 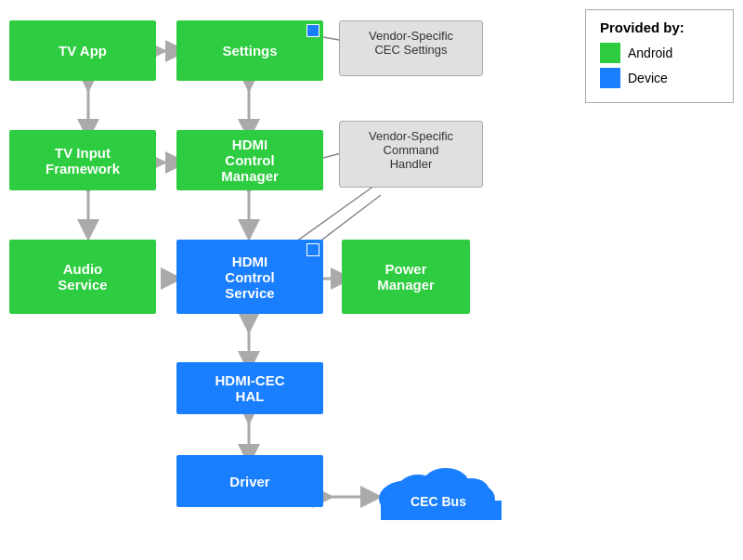 What do you see at coordinates (411, 154) in the screenshot?
I see `vendor-command-handler-callout: Vendor-SpecificCommandHandler` at bounding box center [411, 154].